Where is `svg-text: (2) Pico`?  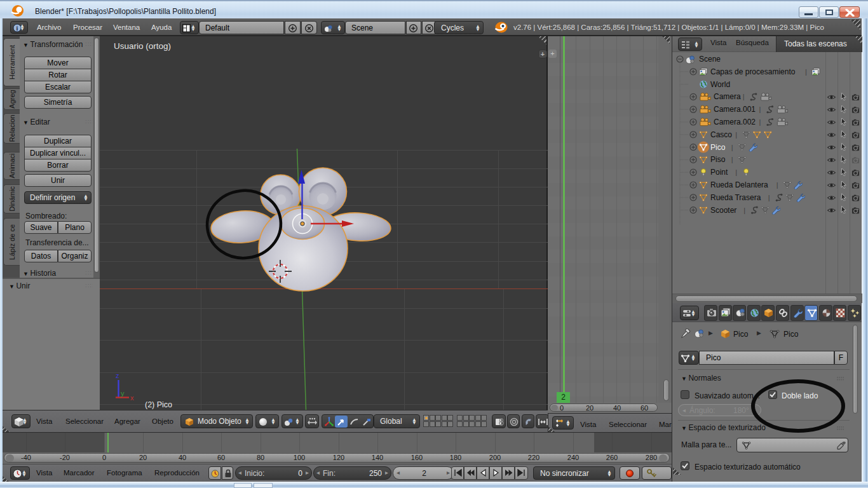 svg-text: (2) Pico is located at coordinates (159, 405).